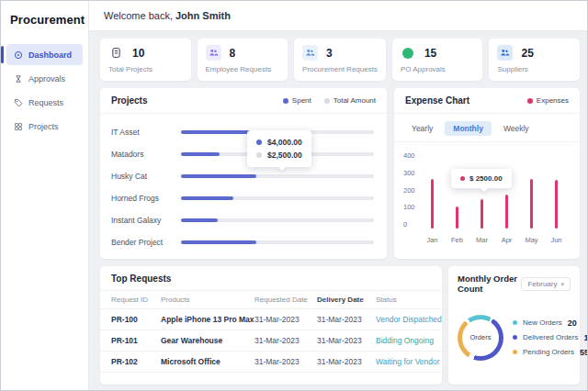 This screenshot has height=391, width=588. I want to click on expenses-dot-icon, so click(463, 178).